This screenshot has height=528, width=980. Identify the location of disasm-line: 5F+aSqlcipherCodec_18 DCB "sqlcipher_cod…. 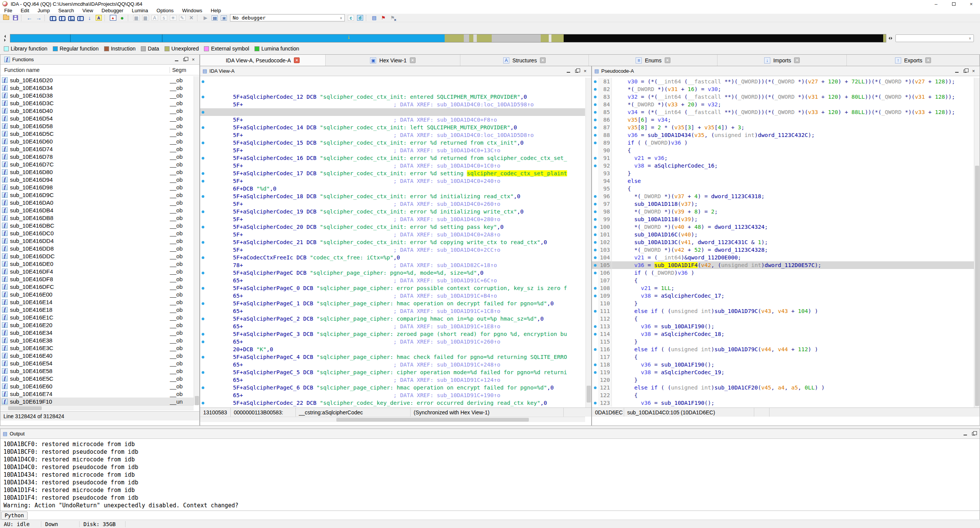
(393, 181).